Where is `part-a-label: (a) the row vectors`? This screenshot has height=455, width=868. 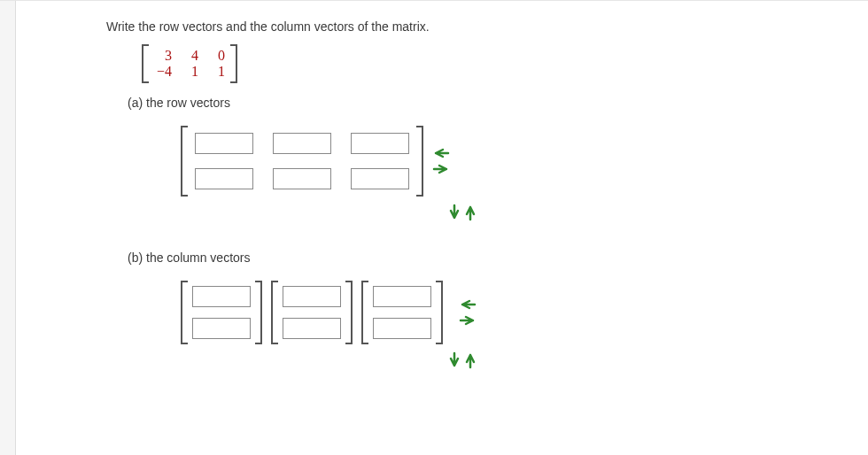
part-a-label: (a) the row vectors is located at coordinates (436, 103).